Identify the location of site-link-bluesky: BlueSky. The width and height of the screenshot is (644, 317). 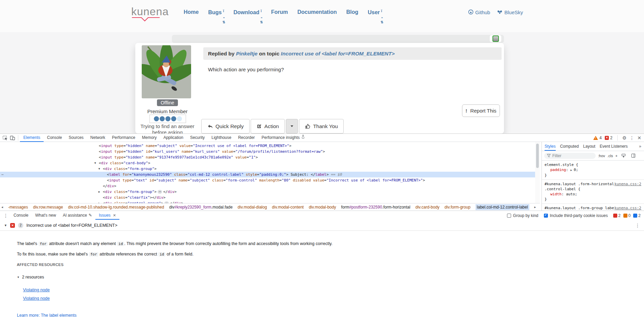
(510, 12).